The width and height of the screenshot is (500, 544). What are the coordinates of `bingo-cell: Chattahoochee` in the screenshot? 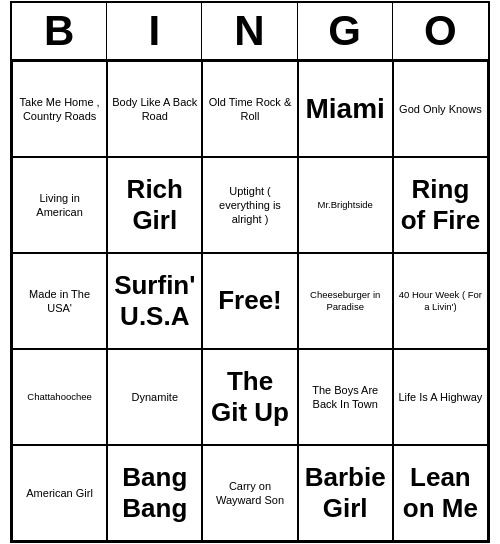 It's located at (60, 397).